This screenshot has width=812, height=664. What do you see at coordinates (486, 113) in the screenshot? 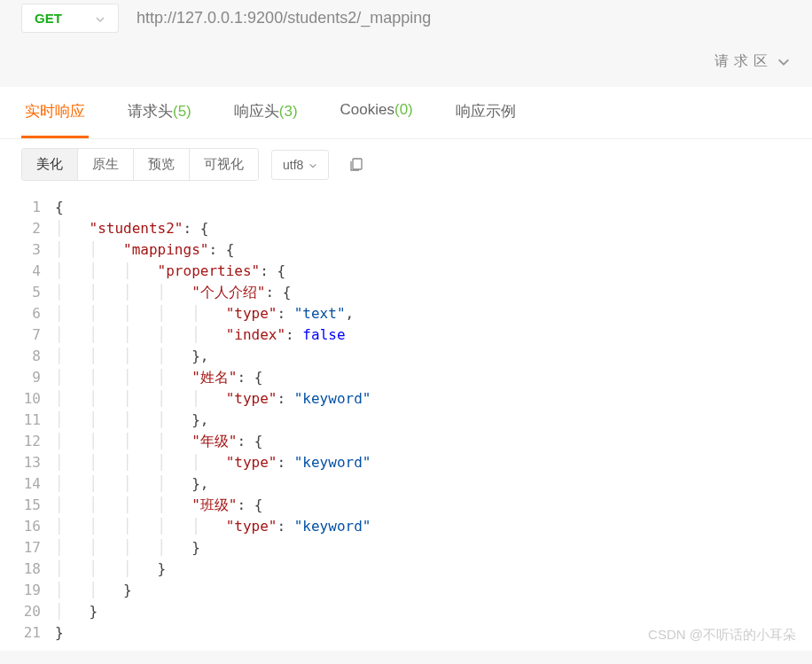
I see `tab-response-example: 响应示例` at bounding box center [486, 113].